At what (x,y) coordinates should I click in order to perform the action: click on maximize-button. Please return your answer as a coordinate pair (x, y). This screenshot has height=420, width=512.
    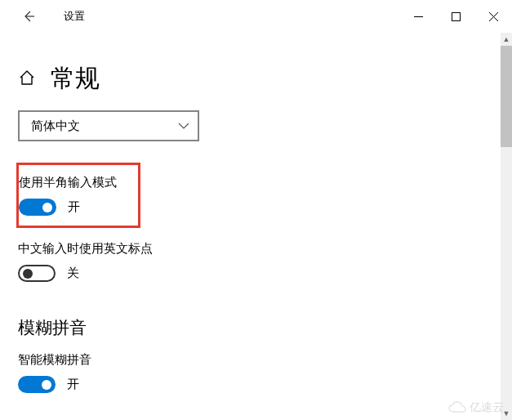
    Looking at the image, I should click on (456, 16).